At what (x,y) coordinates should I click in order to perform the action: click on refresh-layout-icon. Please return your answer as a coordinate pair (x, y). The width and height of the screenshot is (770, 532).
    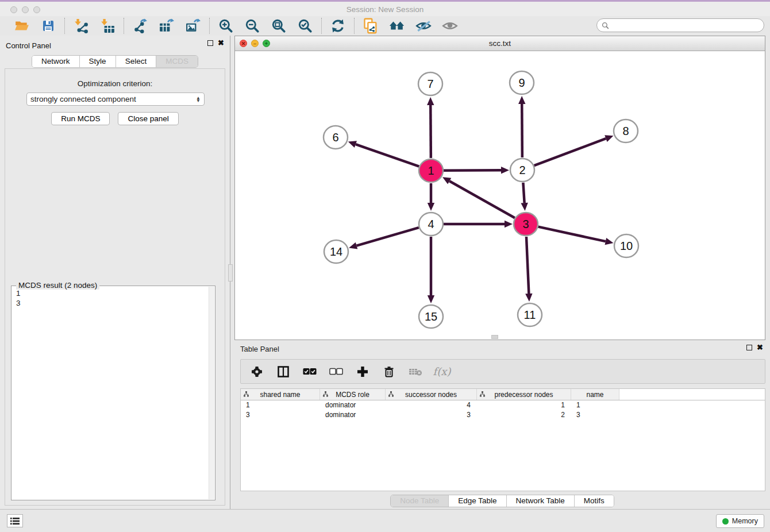
    Looking at the image, I should click on (338, 26).